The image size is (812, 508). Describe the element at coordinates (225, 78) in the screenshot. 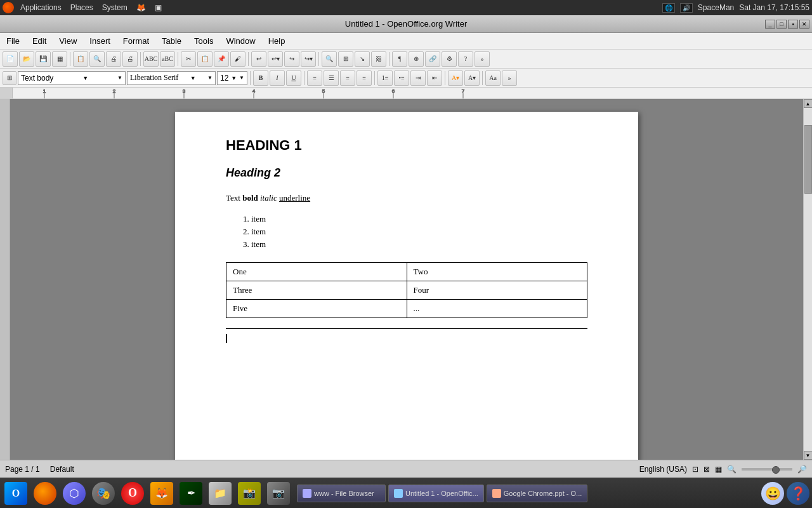

I see `font-size-value: 12` at that location.